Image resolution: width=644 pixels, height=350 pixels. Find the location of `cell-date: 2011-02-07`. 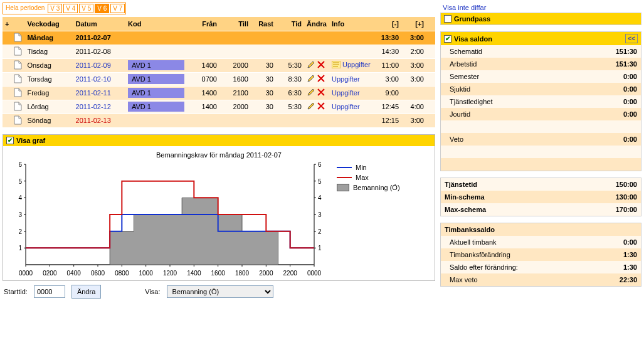

cell-date: 2011-02-07 is located at coordinates (93, 38).